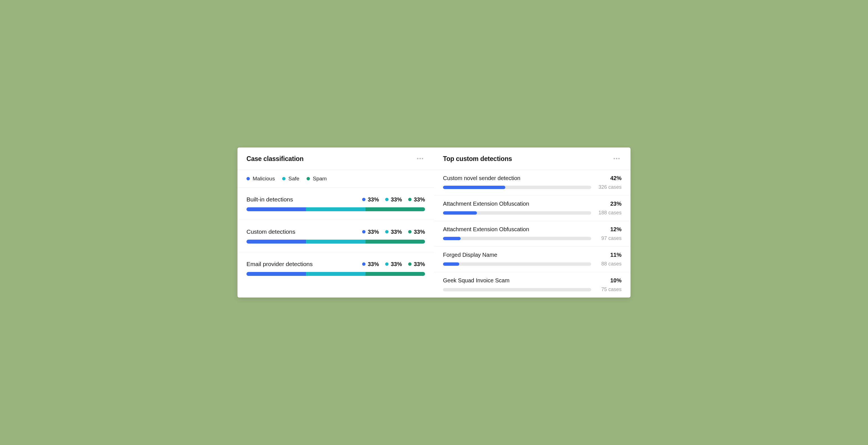  What do you see at coordinates (609, 213) in the screenshot?
I see `case-count: 188 cases` at bounding box center [609, 213].